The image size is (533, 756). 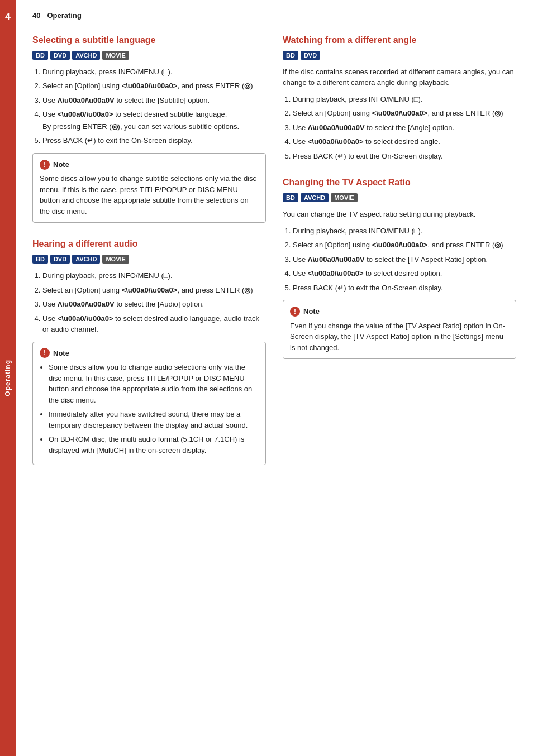 I want to click on audio-badges: BD DVD AVCHD MOVIE, so click(x=149, y=259).